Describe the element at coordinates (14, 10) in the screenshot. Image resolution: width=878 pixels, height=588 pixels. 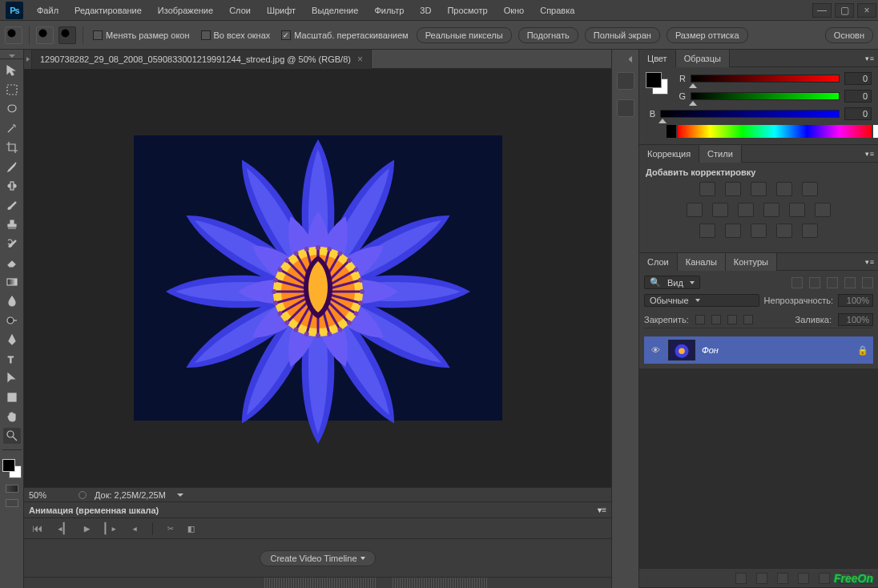
I see `app-logo: Ps` at that location.